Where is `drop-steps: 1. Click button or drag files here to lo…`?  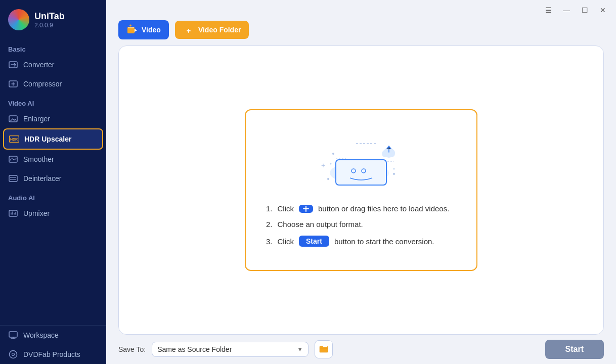
drop-steps: 1. Click button or drag files here to lo… is located at coordinates (361, 225).